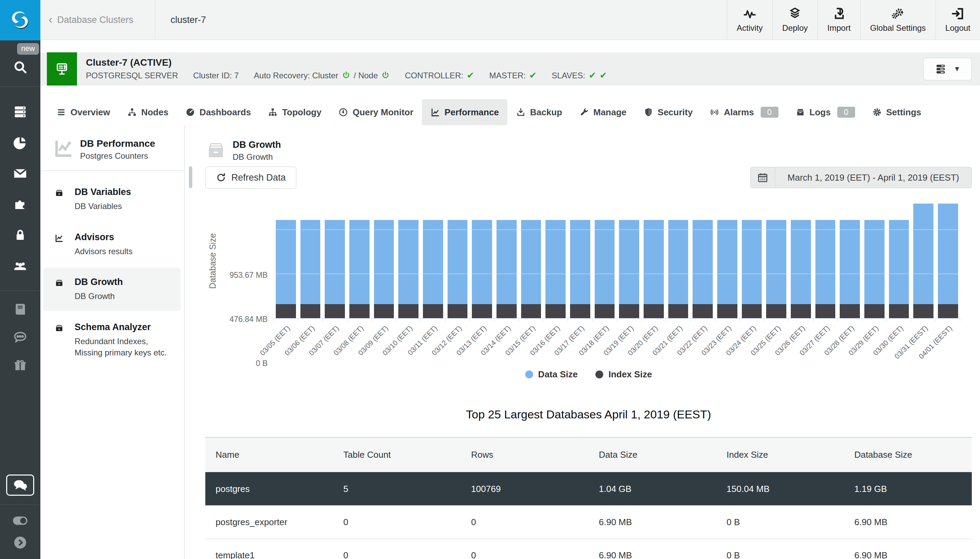  I want to click on table-row-postgres_exporter: postgres_exporter006.90 MB0 B6.90 MB, so click(589, 522).